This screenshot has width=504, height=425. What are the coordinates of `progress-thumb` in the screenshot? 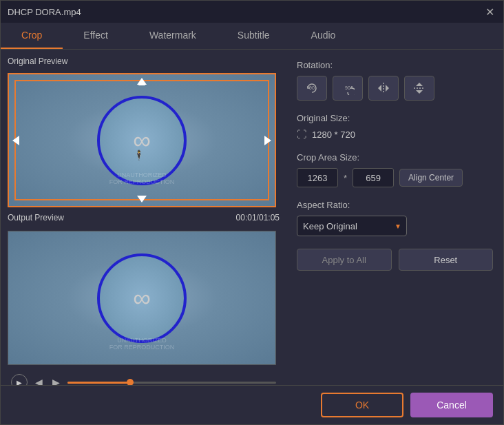 It's located at (130, 382).